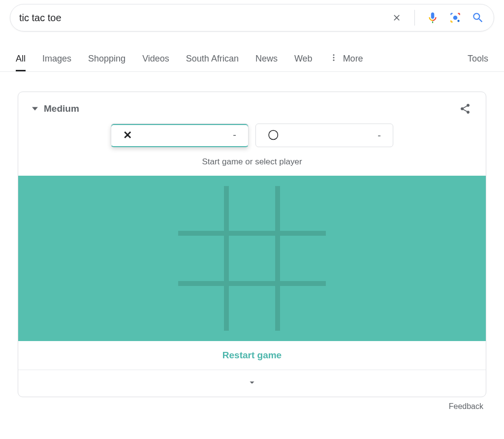 Image resolution: width=504 pixels, height=439 pixels. What do you see at coordinates (465, 109) in the screenshot?
I see `share-icon` at bounding box center [465, 109].